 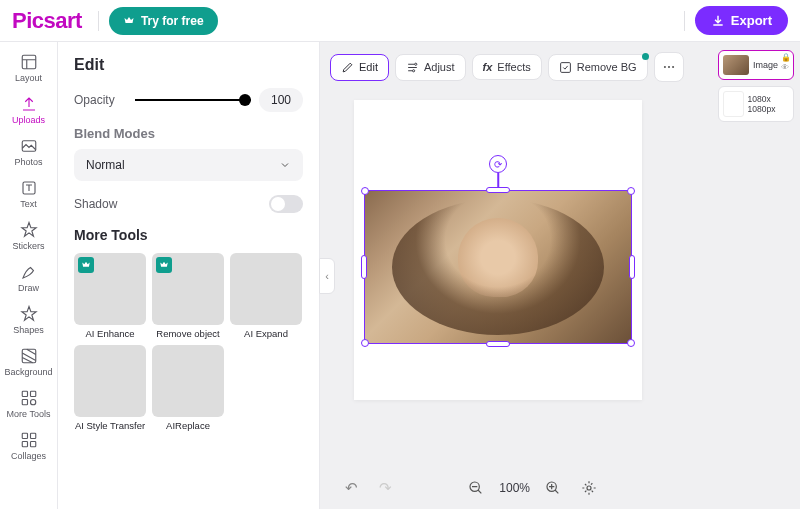 I want to click on resize-handle-tr, so click(x=631, y=191).